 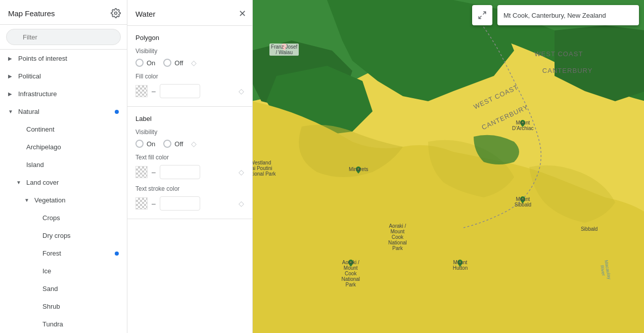 I want to click on label-visibility-off: Off, so click(x=173, y=144).